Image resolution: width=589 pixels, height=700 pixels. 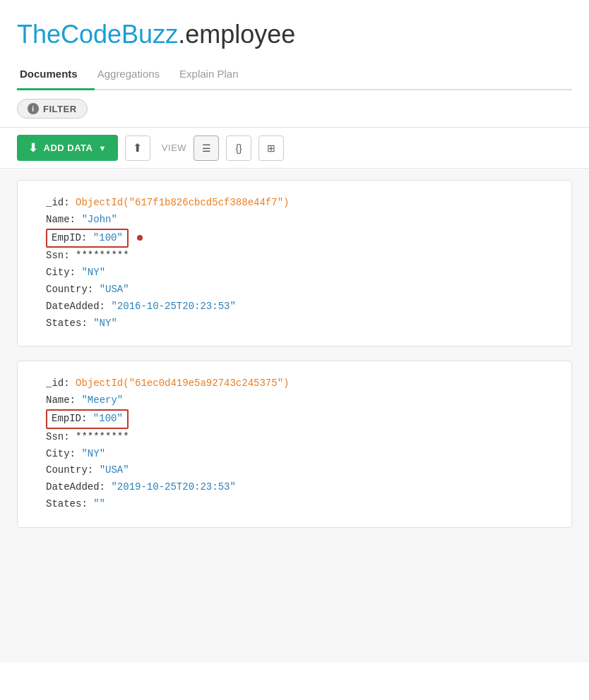 What do you see at coordinates (300, 203) in the screenshot?
I see `doc1-id-field: _id: ObjectId("617f1b826cbcd5cf388e44f7"…` at bounding box center [300, 203].